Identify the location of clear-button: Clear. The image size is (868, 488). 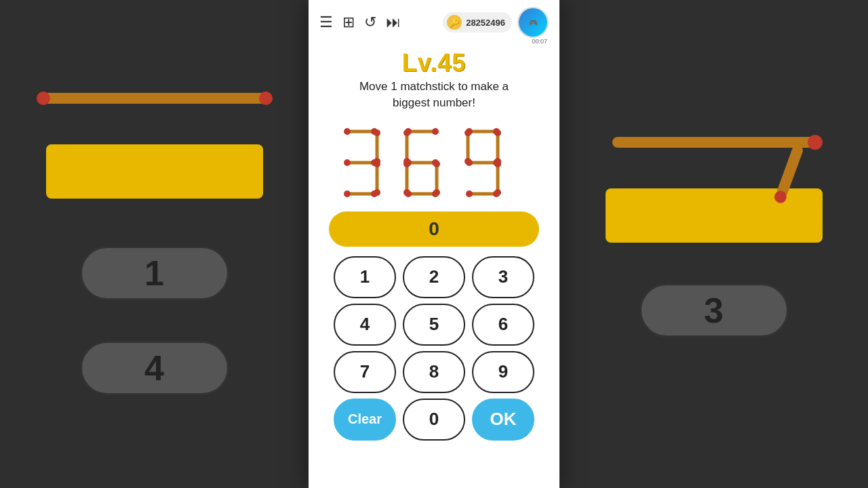
(365, 420).